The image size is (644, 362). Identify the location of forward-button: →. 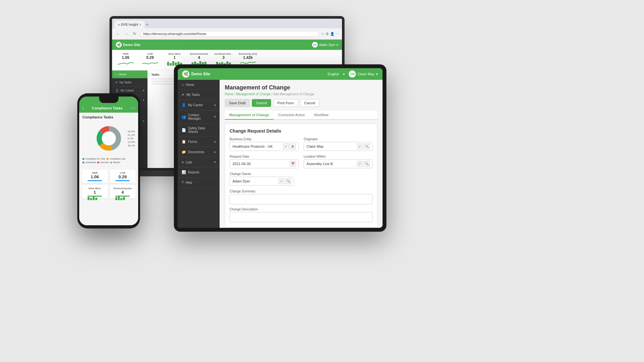
(126, 34).